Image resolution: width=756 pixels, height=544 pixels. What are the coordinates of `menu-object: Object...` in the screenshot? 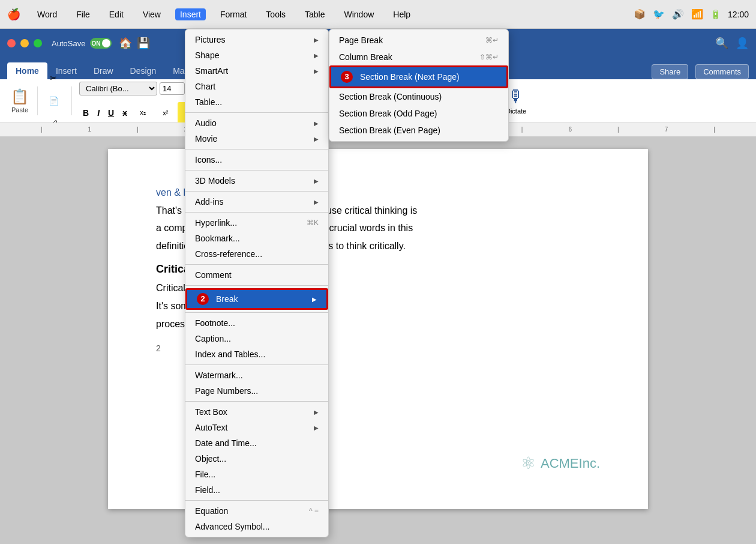 It's located at (257, 459).